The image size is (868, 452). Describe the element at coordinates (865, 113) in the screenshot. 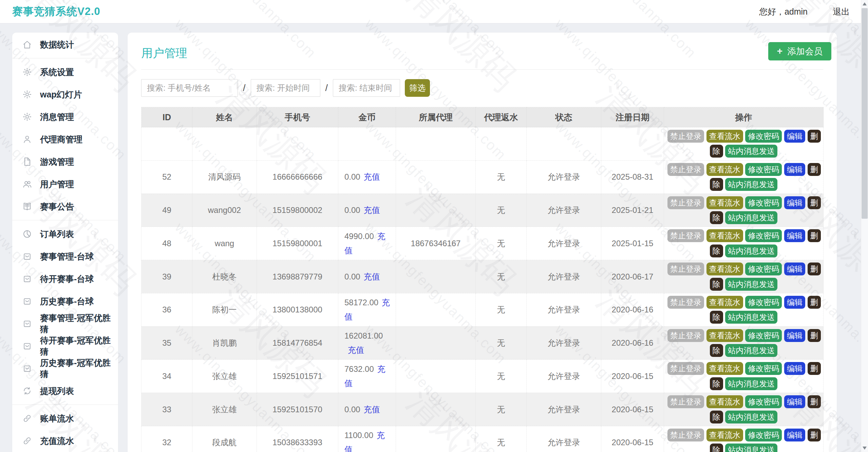

I see `scrollbar-thumb` at that location.